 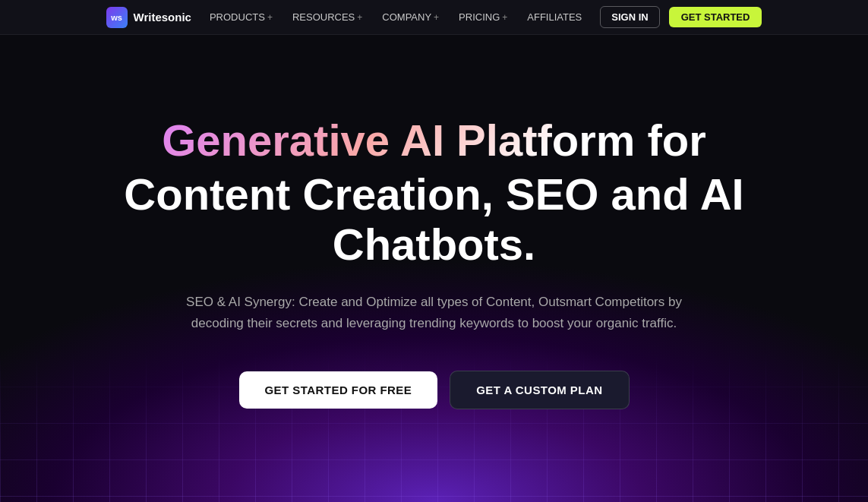 What do you see at coordinates (554, 17) in the screenshot?
I see `nav-affiliates-label: AFFILIATES` at bounding box center [554, 17].